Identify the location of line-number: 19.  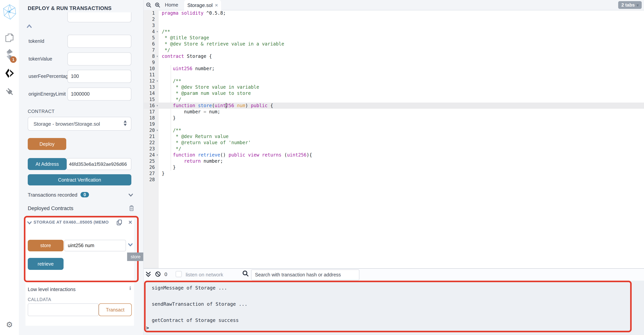
(151, 124).